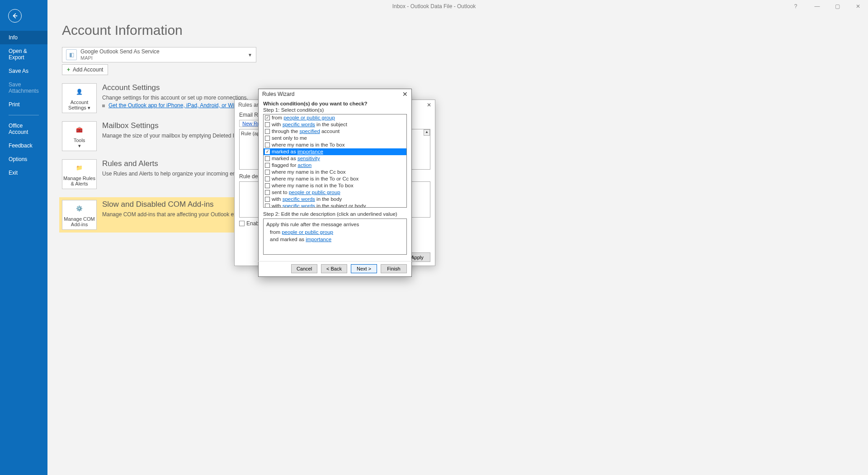  I want to click on tools-button-label: Tools▾, so click(80, 143).